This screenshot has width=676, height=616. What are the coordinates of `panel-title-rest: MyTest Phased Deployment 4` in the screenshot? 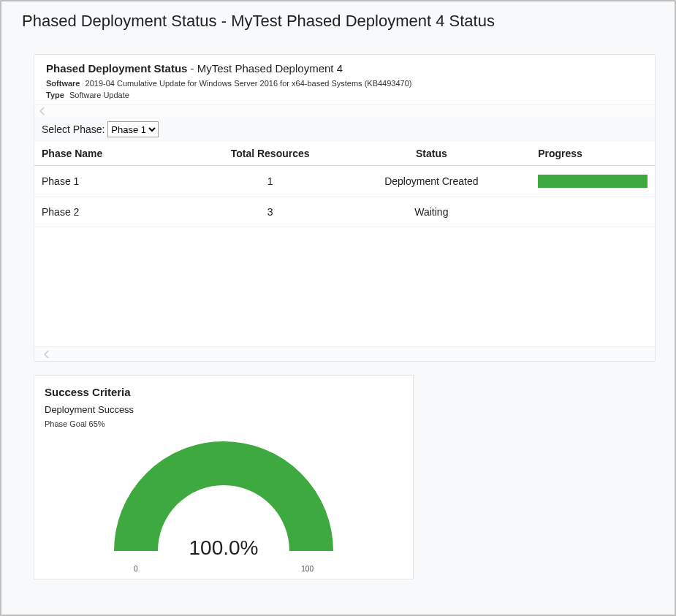 It's located at (270, 69).